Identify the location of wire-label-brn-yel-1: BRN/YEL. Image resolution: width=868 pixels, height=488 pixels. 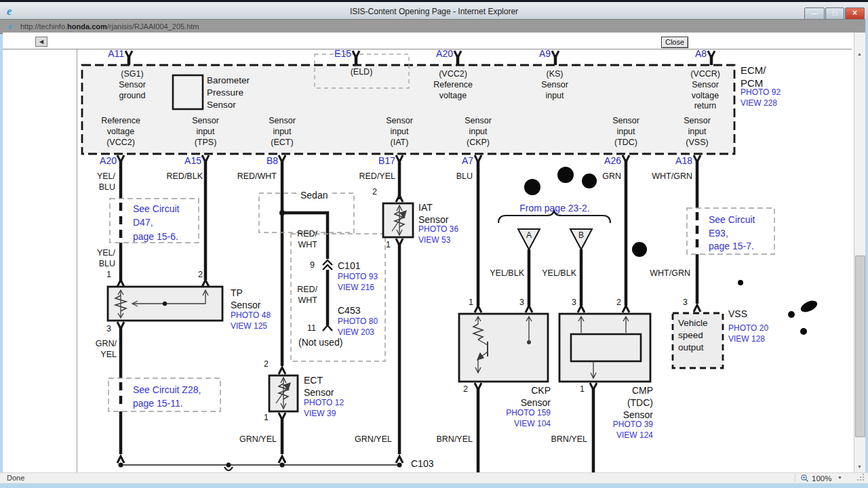
(450, 440).